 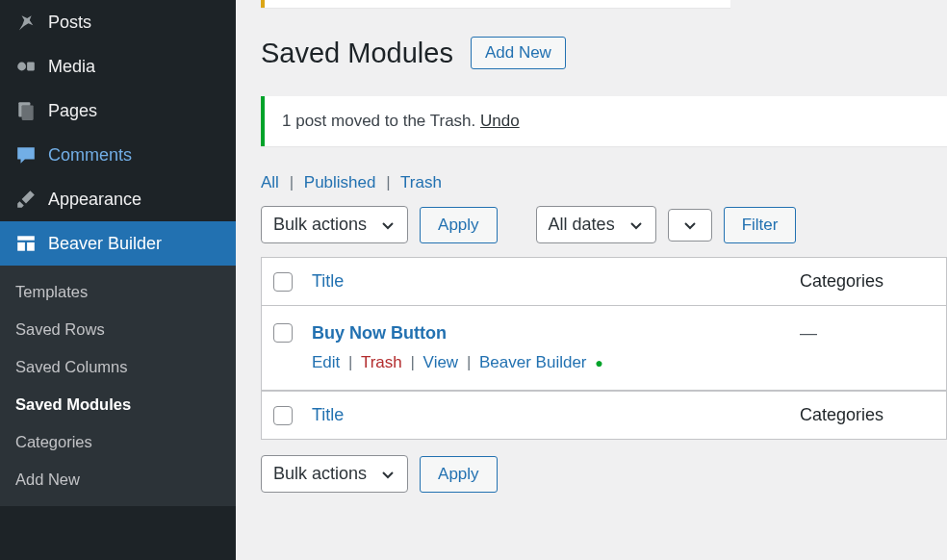 What do you see at coordinates (117, 329) in the screenshot?
I see `subnav-saved-rows: Saved Rows` at bounding box center [117, 329].